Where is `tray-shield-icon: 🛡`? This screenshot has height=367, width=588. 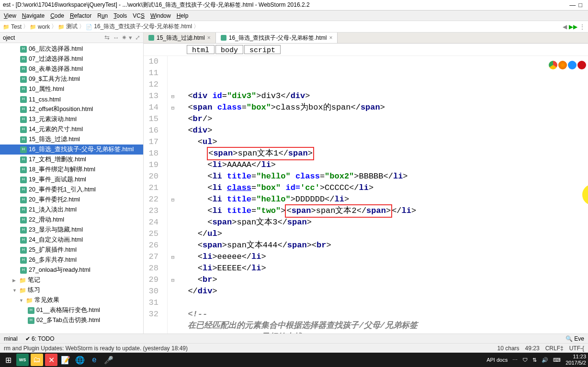 tray-shield-icon: 🛡 is located at coordinates (525, 360).